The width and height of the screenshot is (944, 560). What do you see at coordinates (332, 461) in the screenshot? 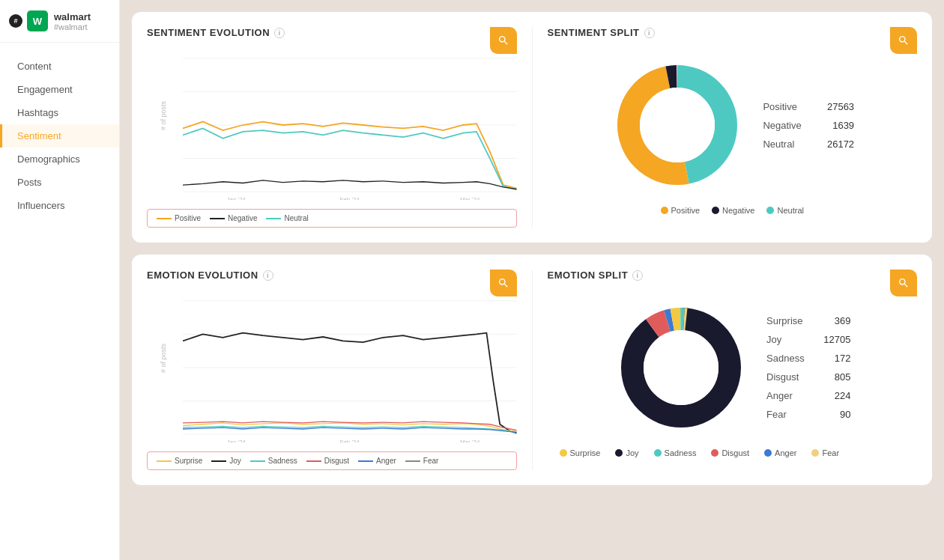
I see `emotion-evolution-legend: Surprise Joy Sadness Disgust Anger` at bounding box center [332, 461].